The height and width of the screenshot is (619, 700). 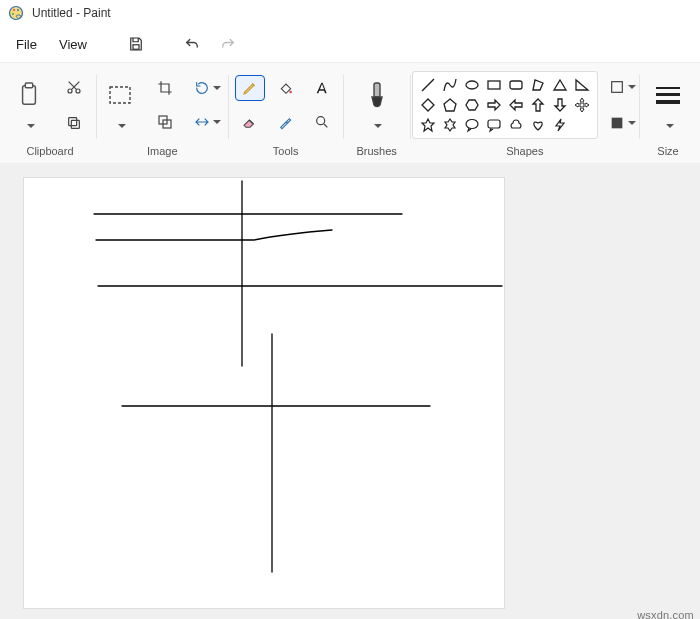 What do you see at coordinates (538, 105) in the screenshot?
I see `shape-up-arrow-icon` at bounding box center [538, 105].